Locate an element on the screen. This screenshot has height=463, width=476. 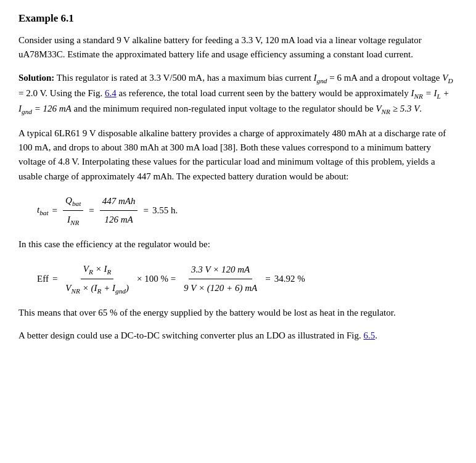
eq1-den1: INR is located at coordinates (73, 219).